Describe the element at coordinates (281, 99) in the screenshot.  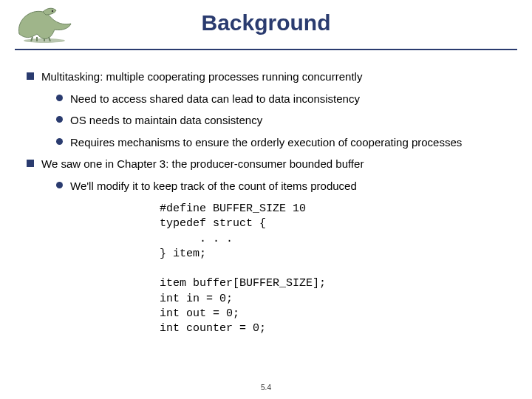
I see `bullet-lvl2: Need to access shared data can lead to d…` at that location.